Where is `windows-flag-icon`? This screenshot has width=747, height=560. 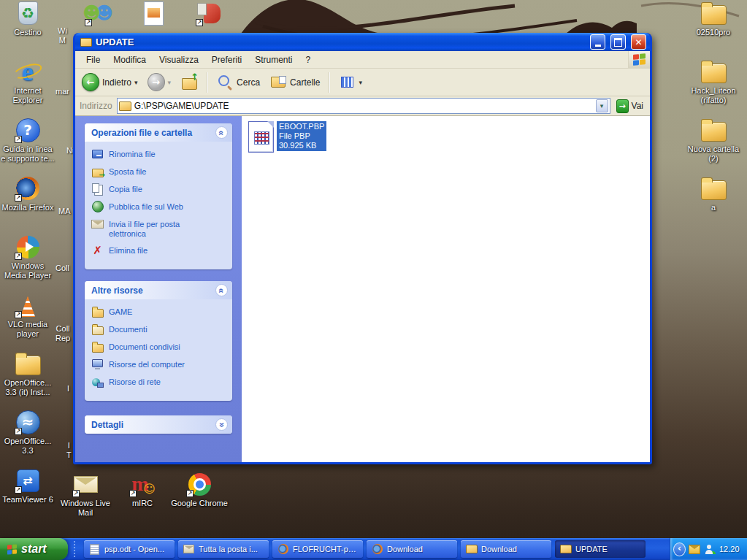
windows-flag-icon is located at coordinates (640, 60).